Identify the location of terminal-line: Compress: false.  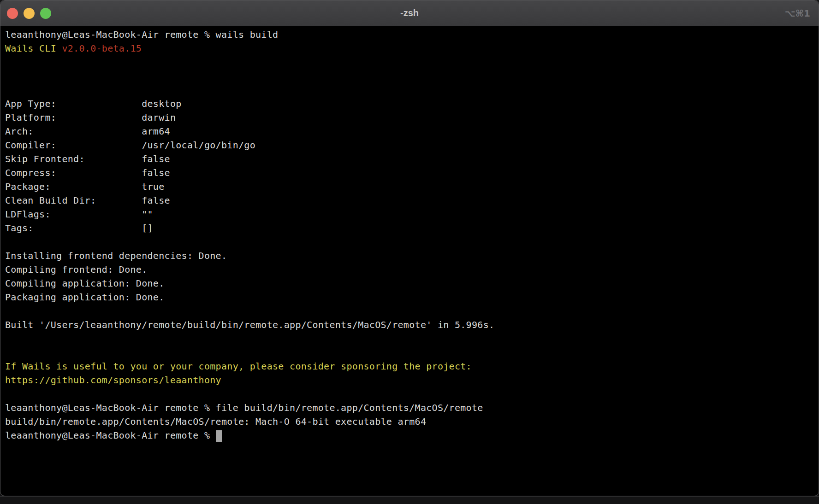
(410, 173).